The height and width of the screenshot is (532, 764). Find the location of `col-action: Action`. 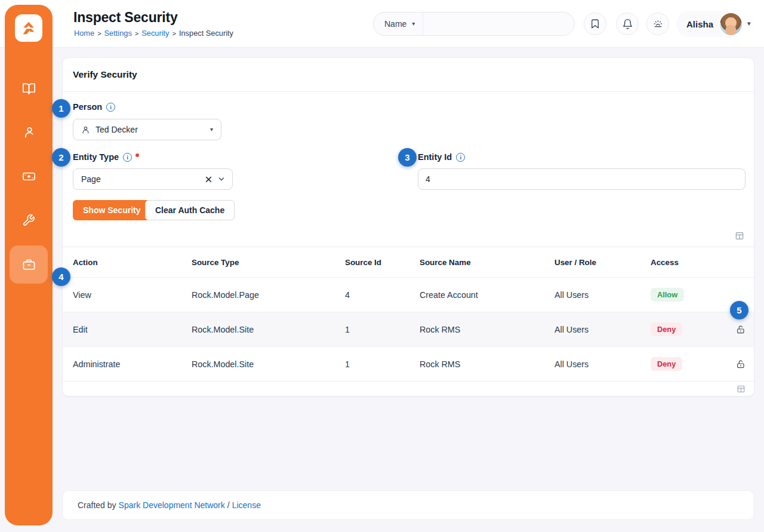

col-action: Action is located at coordinates (133, 263).